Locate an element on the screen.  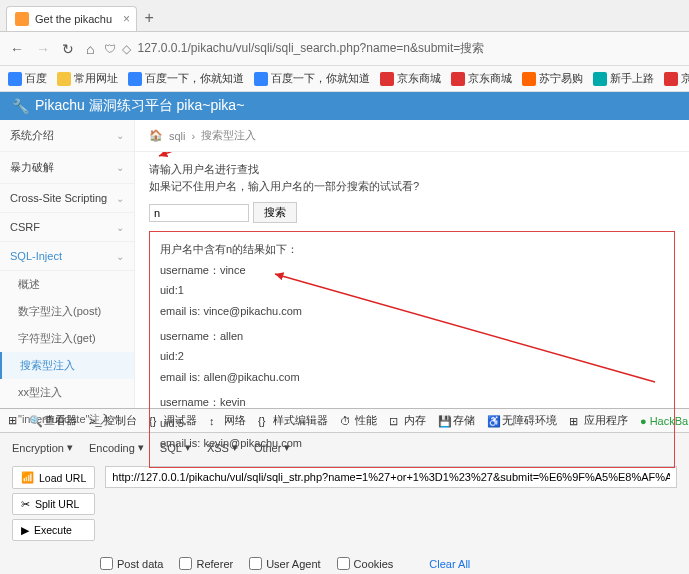
bookmark-item: 新手上路 is located at coordinates (624, 78).